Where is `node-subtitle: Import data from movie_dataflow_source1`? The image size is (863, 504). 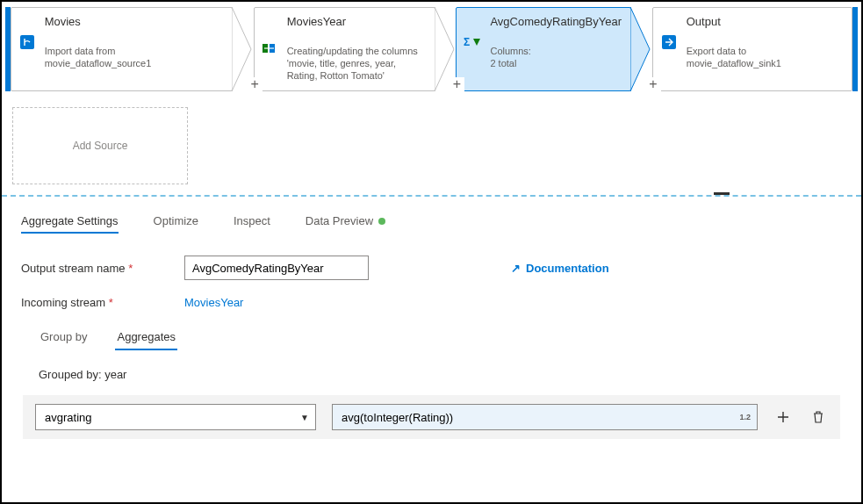 node-subtitle: Import data from movie_dataflow_source1 is located at coordinates (134, 58).